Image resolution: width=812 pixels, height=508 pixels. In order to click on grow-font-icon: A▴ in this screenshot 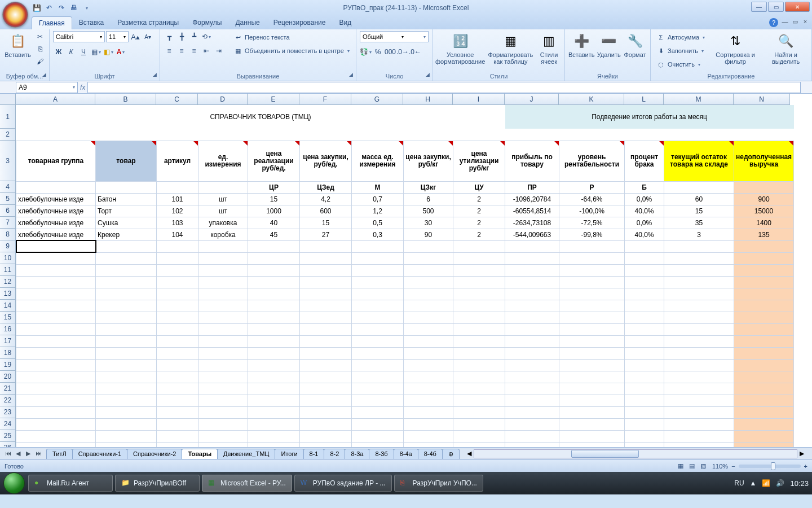, I will do `click(135, 37)`.